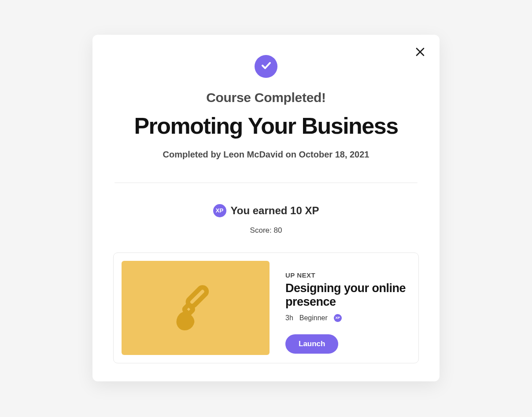 This screenshot has height=417, width=532. What do you see at coordinates (338, 318) in the screenshot?
I see `xp-badge-small-icon: XP` at bounding box center [338, 318].